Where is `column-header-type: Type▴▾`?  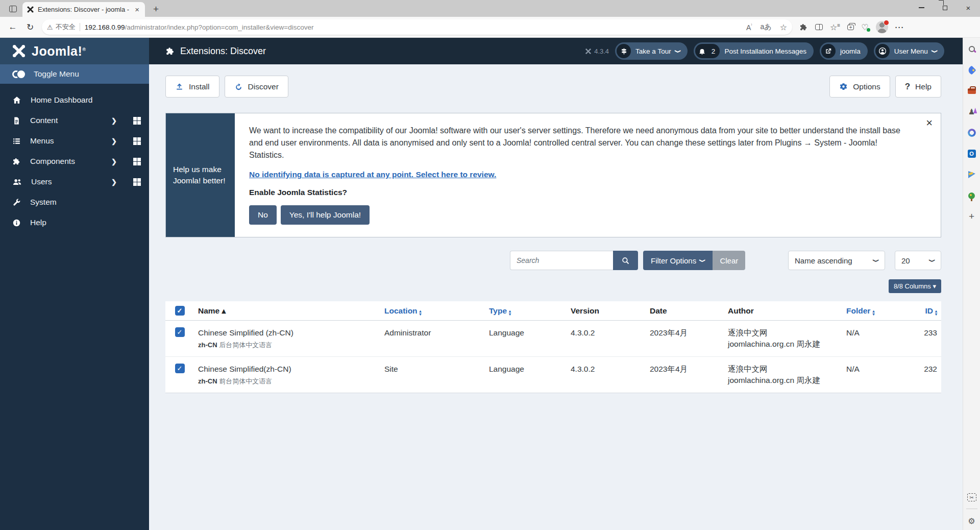
column-header-type: Type▴▾ is located at coordinates (526, 311).